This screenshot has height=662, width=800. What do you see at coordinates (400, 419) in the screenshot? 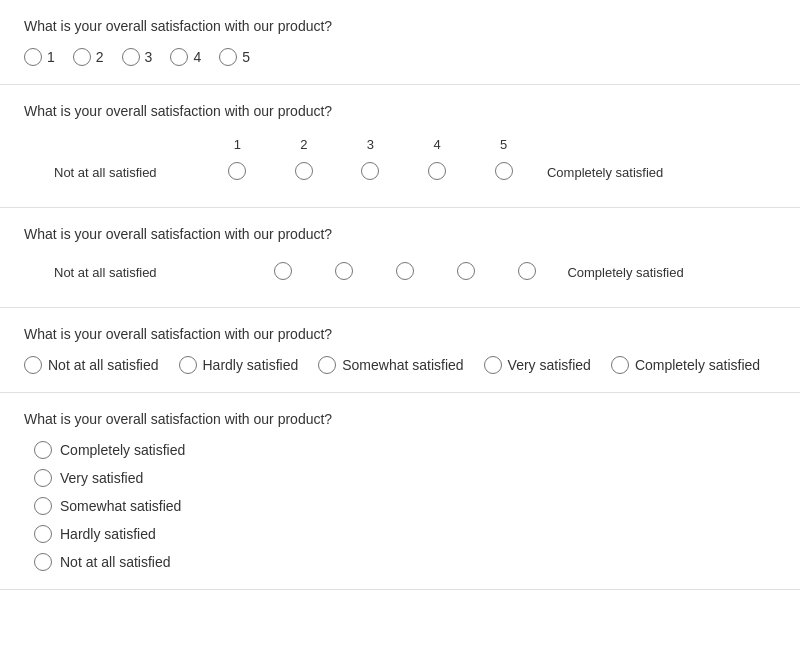
I see `question-5: What is your overall satisfaction with o…` at bounding box center [400, 419].